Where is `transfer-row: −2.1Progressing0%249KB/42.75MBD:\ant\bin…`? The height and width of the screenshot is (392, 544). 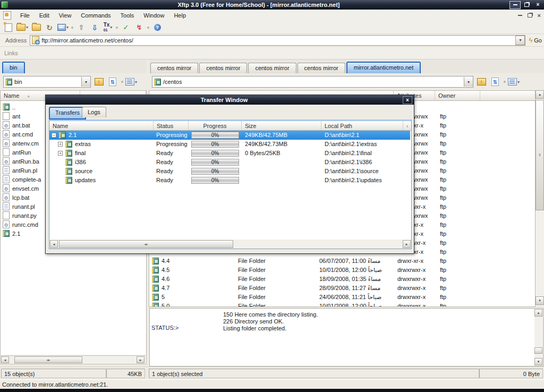 transfer-row: −2.1Progressing0%249KB/42.75MBD:\ant\bin… is located at coordinates (230, 135).